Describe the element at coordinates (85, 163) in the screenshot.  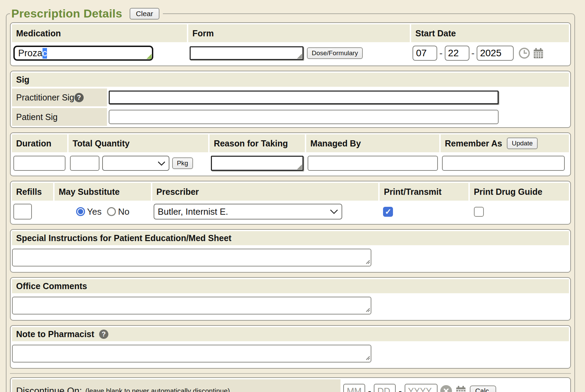
I see `quantity-input` at that location.